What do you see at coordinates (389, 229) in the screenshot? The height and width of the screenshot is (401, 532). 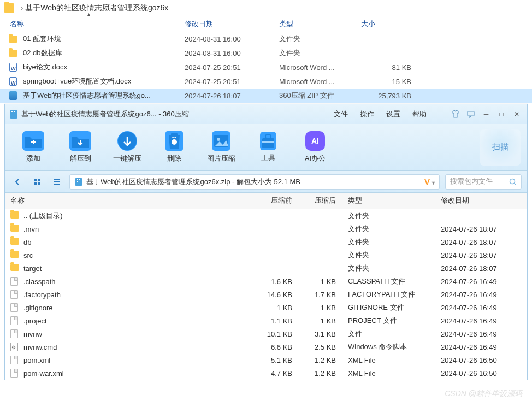 I see `entry-type: 文件夹` at bounding box center [389, 229].